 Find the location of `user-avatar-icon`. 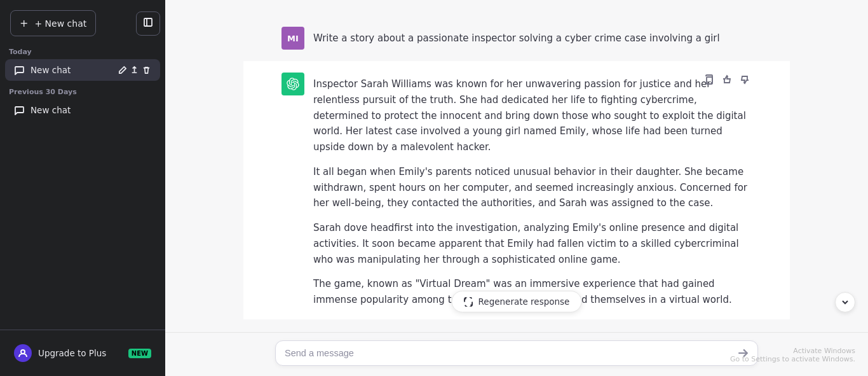

user-avatar-icon is located at coordinates (23, 353).